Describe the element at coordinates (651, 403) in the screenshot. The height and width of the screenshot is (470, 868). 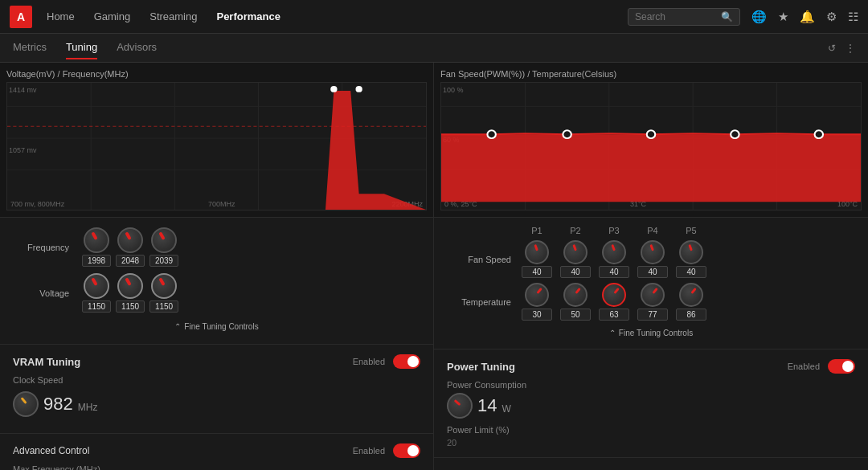
I see `power-tuning-section: Power Tuning Enabled Power Consumption 1…` at that location.